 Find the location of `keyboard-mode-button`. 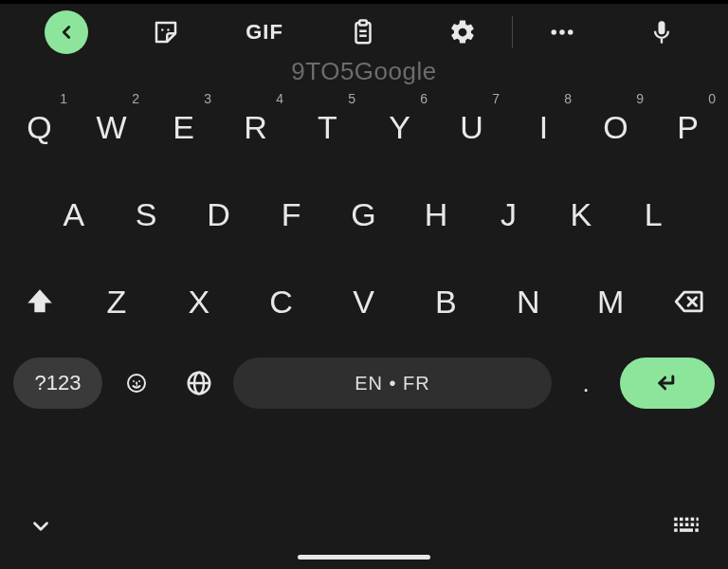

keyboard-mode-button is located at coordinates (686, 528).